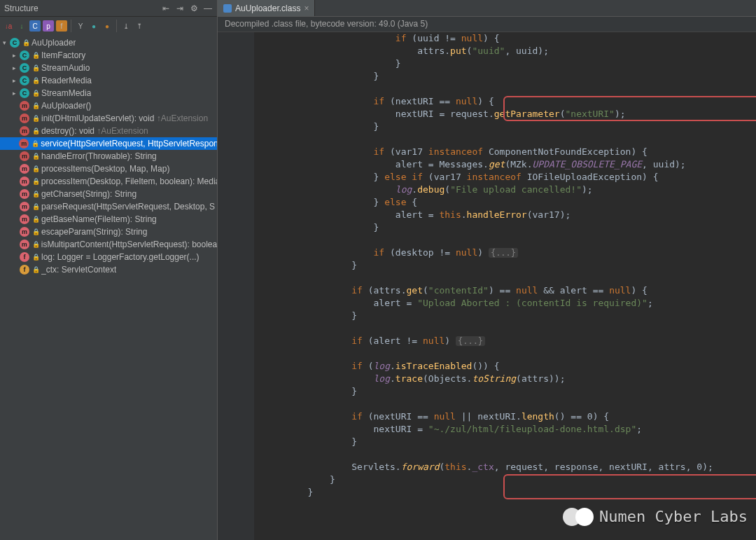  What do you see at coordinates (340, 202) in the screenshot?
I see `code-text: } else {` at bounding box center [340, 202].